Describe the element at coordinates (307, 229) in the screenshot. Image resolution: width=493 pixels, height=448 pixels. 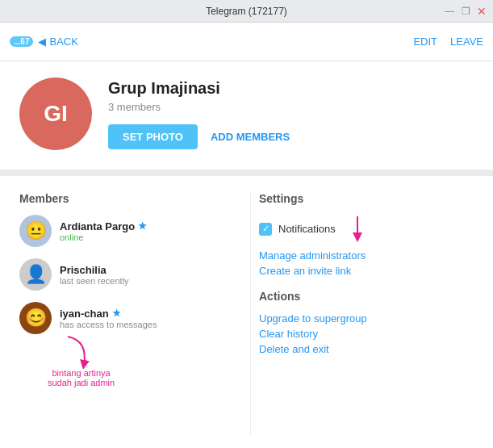
I see `notifications-label: Notifications` at that location.